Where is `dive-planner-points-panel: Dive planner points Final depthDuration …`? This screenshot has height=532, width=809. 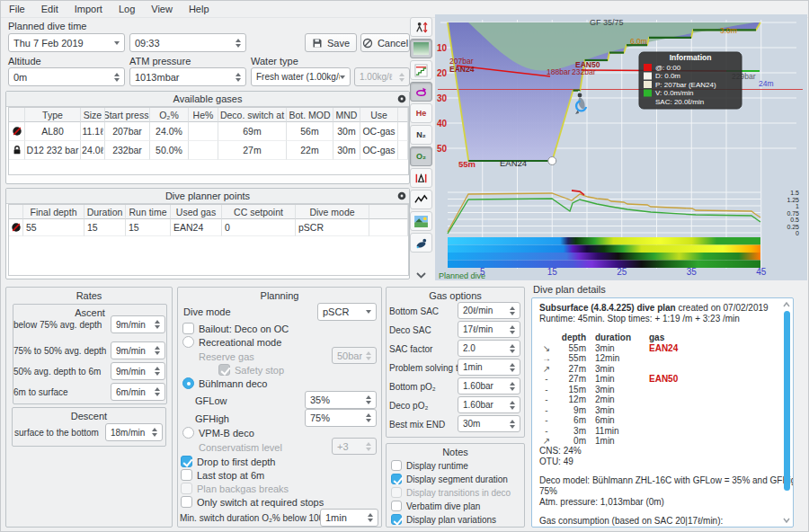
dive-planner-points-panel: Dive planner points Final depthDuration … is located at coordinates (208, 234).